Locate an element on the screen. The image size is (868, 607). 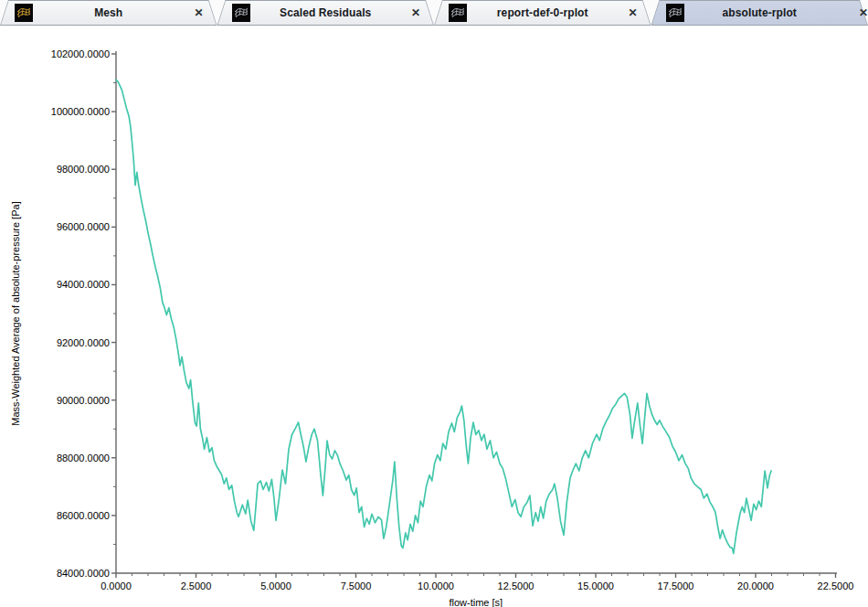
svg-text: 100000.0000 is located at coordinates (80, 112).